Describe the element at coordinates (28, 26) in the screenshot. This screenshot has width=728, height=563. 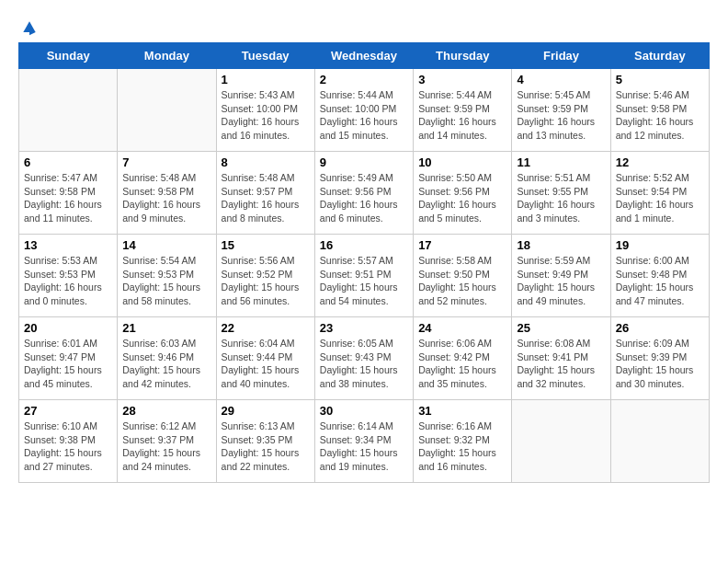
I see `logo` at that location.